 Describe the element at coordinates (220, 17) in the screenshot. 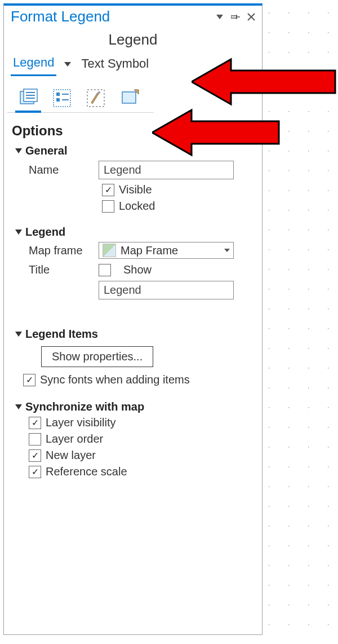

I see `menu-caret-icon` at that location.